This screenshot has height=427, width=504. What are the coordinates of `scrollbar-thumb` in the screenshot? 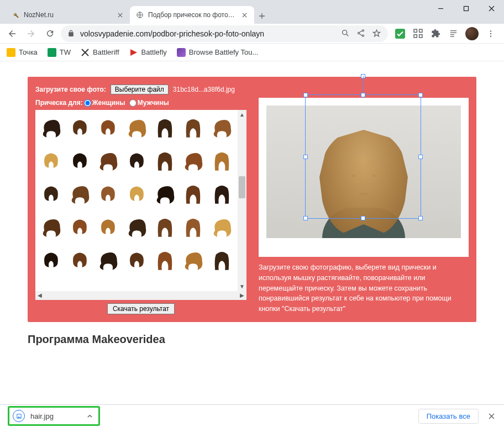 It's located at (242, 187).